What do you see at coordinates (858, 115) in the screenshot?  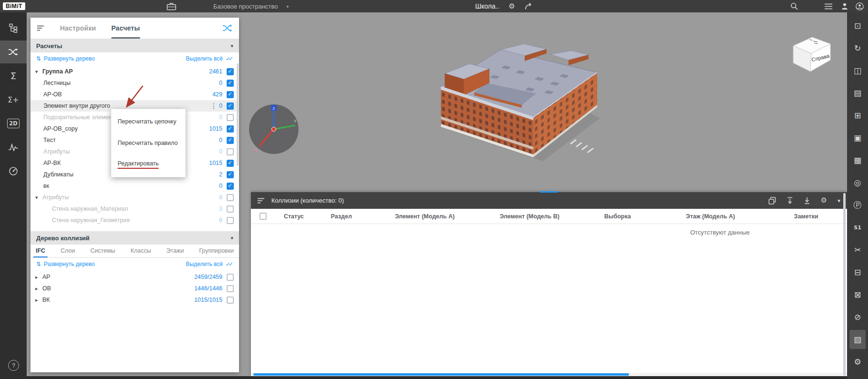 I see `grid-measure-icon: ⊞` at bounding box center [858, 115].